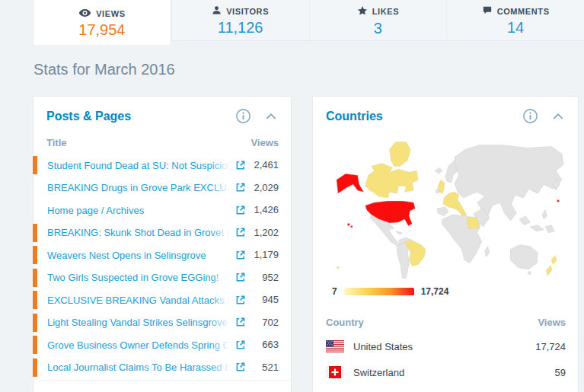  Describe the element at coordinates (445, 388) in the screenshot. I see `country-row: Brazil 25` at that location.